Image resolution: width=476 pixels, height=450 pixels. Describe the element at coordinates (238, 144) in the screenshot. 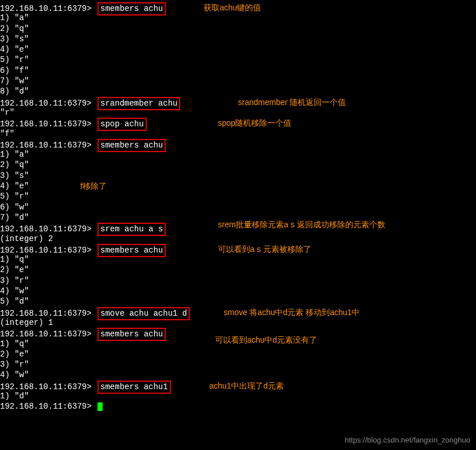

I see `cmd-line-4: 192.168.10.11:6379> smembers achu` at that location.